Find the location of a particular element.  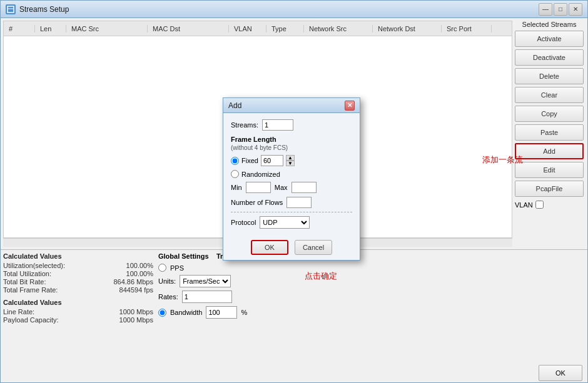

add-button: Add is located at coordinates (549, 151).